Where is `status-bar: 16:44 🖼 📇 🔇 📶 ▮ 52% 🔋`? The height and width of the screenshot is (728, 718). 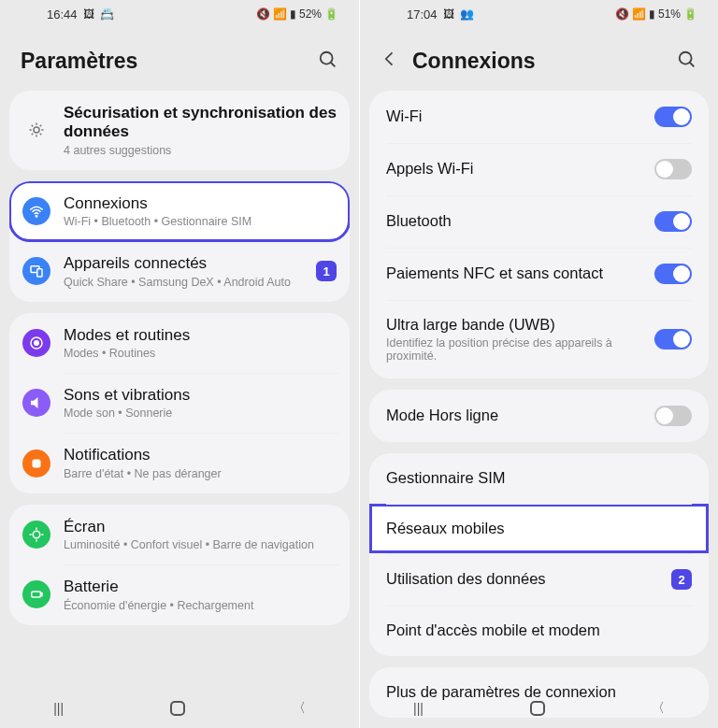
status-bar: 16:44 🖼 📇 🔇 📶 ▮ 52% 🔋 is located at coordinates (180, 14).